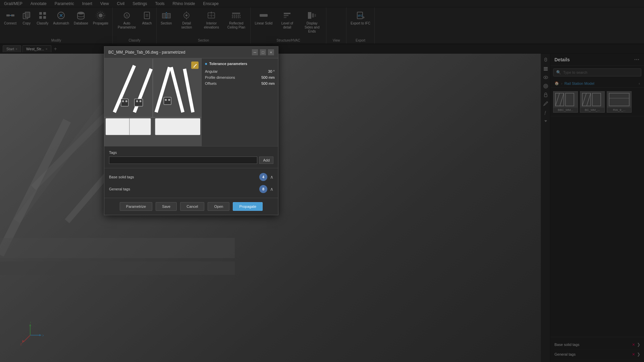 The width and height of the screenshot is (644, 362). I want to click on modal-body: ■ Tolerance parameters Angular 30 ° Prof…, so click(191, 102).